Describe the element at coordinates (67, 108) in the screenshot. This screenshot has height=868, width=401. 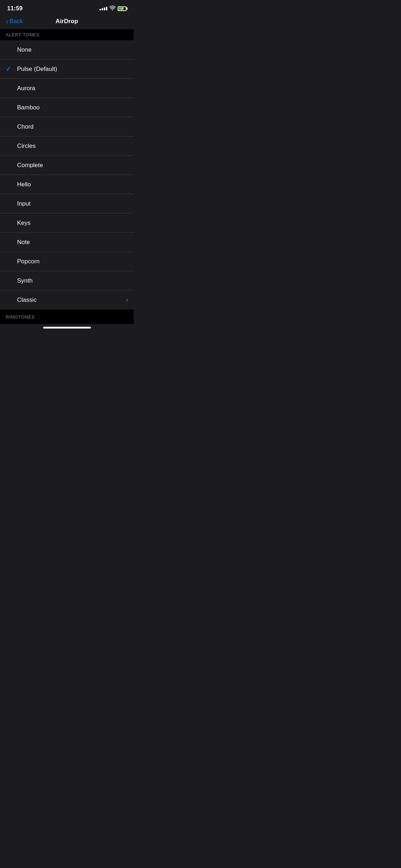
I see `list-item: Bamboo` at that location.